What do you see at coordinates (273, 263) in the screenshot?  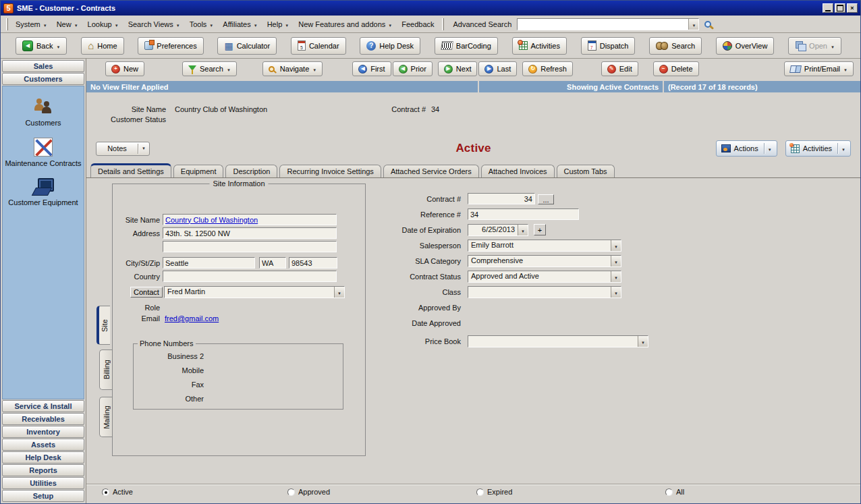 I see `state-field` at bounding box center [273, 263].